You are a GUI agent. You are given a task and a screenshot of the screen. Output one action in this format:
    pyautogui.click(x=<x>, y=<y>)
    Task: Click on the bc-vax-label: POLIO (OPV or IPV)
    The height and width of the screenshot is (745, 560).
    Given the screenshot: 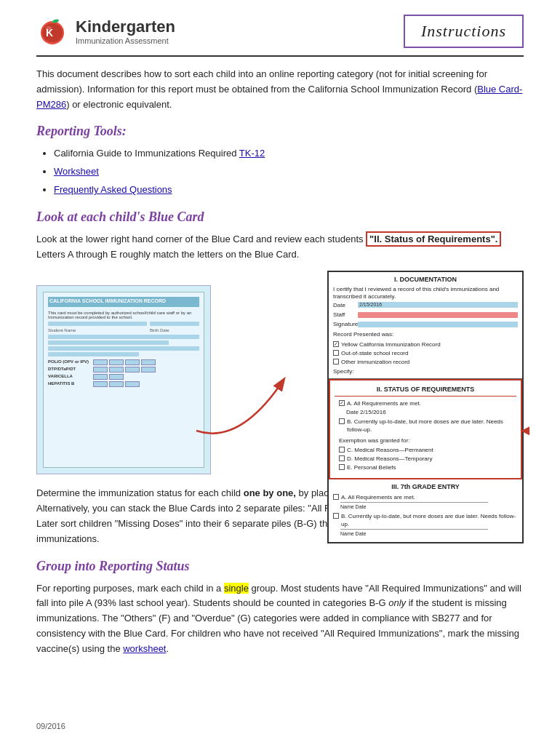 What is the action you would take?
    pyautogui.click(x=70, y=362)
    